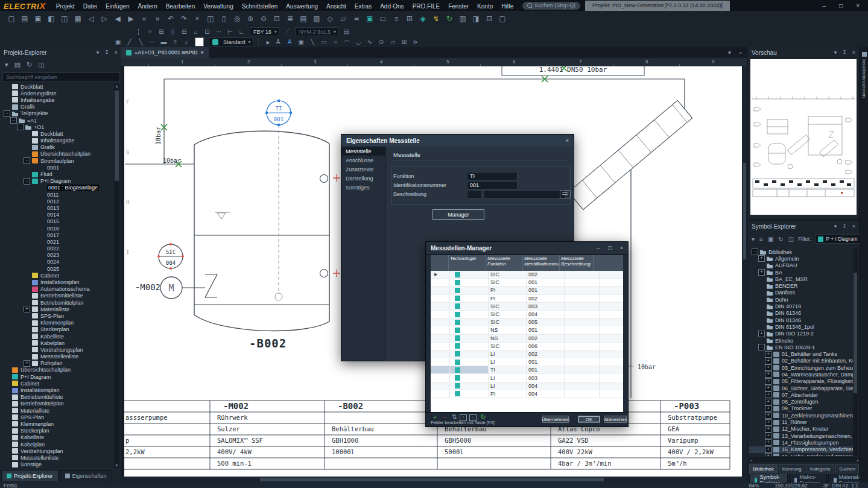 The height and width of the screenshot is (488, 868). What do you see at coordinates (57, 390) in the screenshot?
I see `tree-item-installationsplan: Installationsplan` at bounding box center [57, 390].